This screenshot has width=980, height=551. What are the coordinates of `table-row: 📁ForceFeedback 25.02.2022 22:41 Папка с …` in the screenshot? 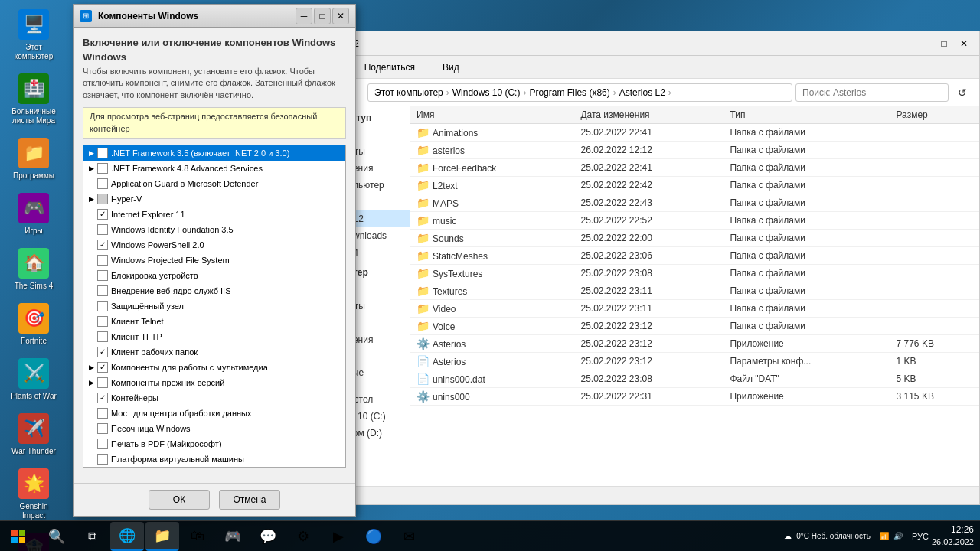 It's located at (695, 168).